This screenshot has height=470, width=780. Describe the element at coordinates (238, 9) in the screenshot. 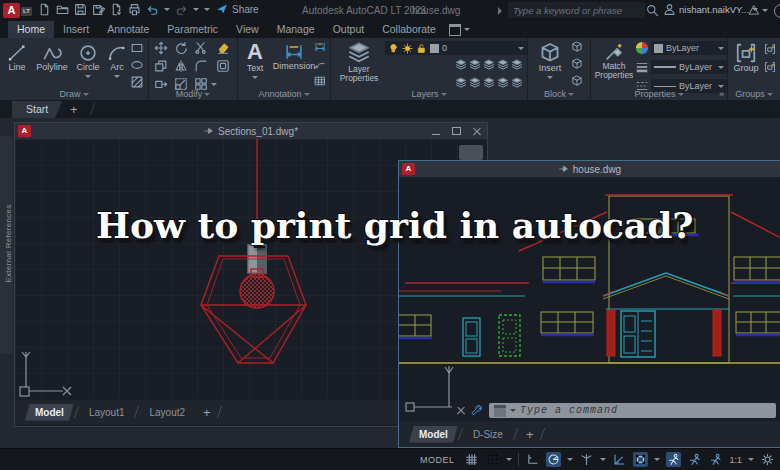

I see `share-button: Share` at that location.